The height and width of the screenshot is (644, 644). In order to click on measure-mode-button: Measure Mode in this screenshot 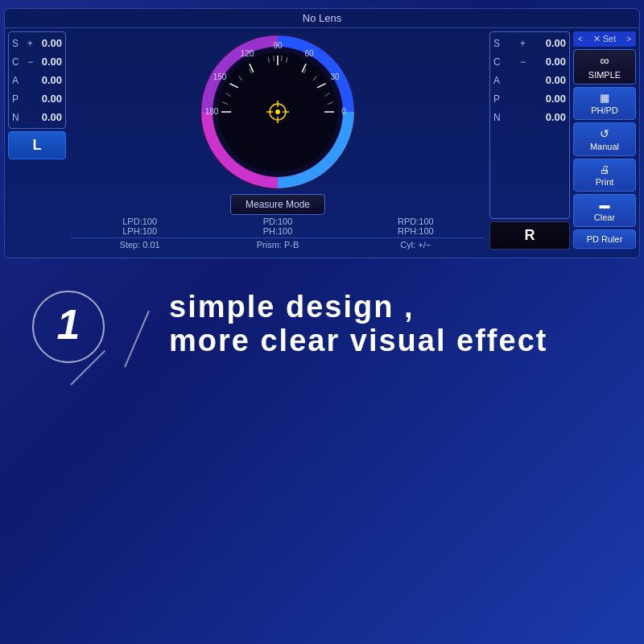, I will do `click(278, 204)`.